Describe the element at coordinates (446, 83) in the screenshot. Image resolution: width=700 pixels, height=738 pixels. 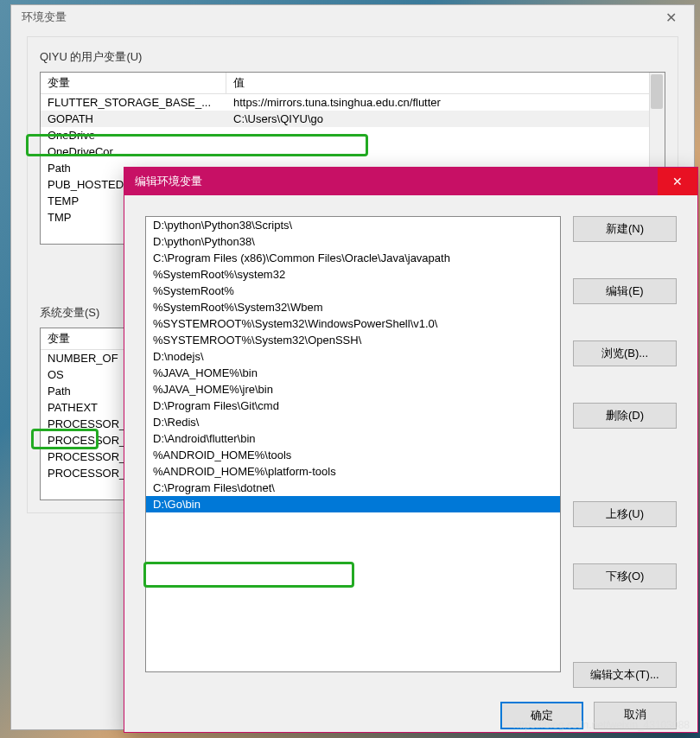
I see `col-header-val: 值` at that location.